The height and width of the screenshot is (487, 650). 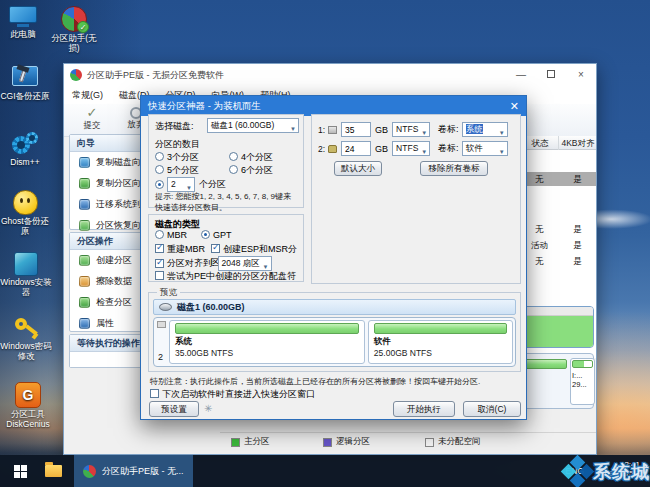 What do you see at coordinates (84, 184) in the screenshot?
I see `copy-partition-icon` at bounding box center [84, 184].